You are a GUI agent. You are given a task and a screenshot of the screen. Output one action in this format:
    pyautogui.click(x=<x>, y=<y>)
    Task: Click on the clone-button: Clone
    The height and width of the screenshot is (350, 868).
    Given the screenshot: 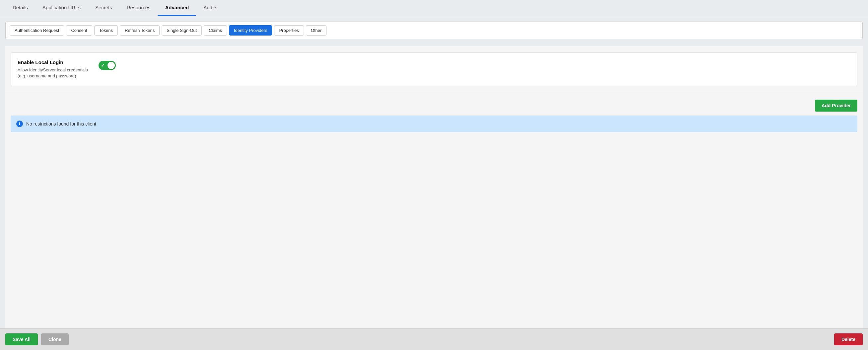 What is the action you would take?
    pyautogui.click(x=55, y=339)
    